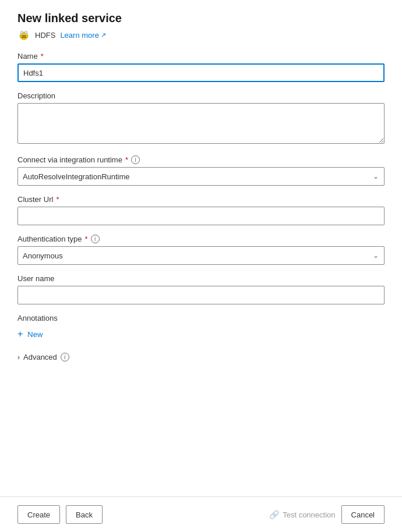 The height and width of the screenshot is (532, 402). Describe the element at coordinates (201, 327) in the screenshot. I see `annotations-section: Annotations + New` at that location.